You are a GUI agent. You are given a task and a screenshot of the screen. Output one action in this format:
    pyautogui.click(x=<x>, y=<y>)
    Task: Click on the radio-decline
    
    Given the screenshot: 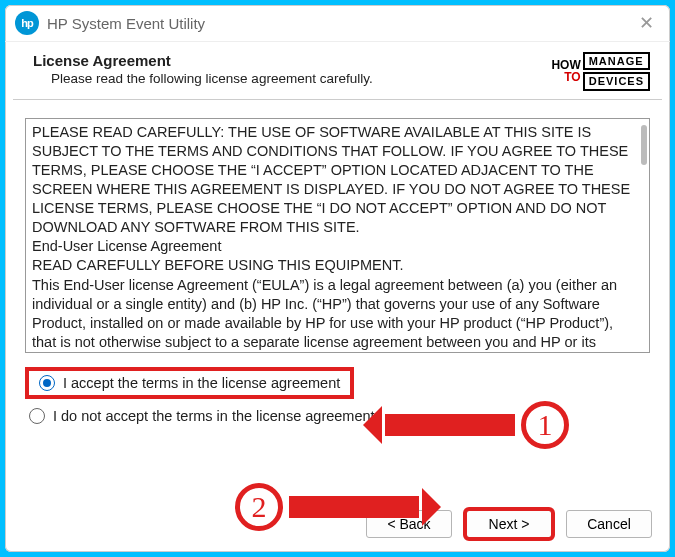 What is the action you would take?
    pyautogui.click(x=37, y=416)
    